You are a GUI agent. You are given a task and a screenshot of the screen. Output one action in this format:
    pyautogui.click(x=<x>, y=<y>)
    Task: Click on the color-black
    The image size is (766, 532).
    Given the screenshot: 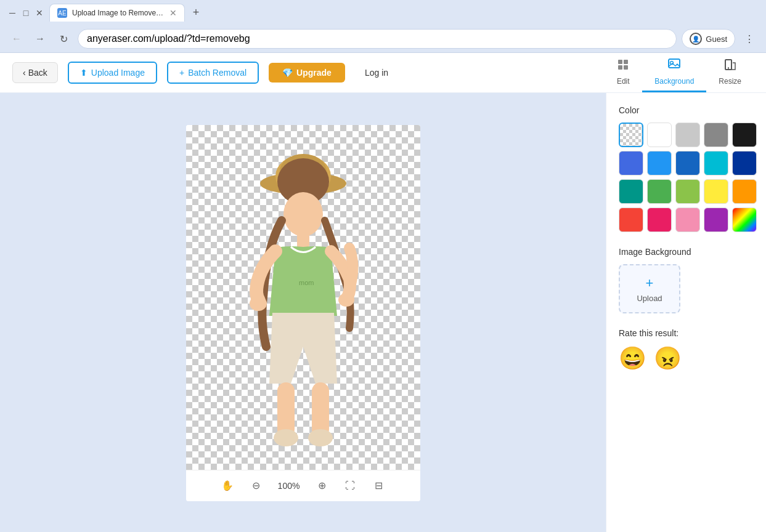 What is the action you would take?
    pyautogui.click(x=744, y=135)
    